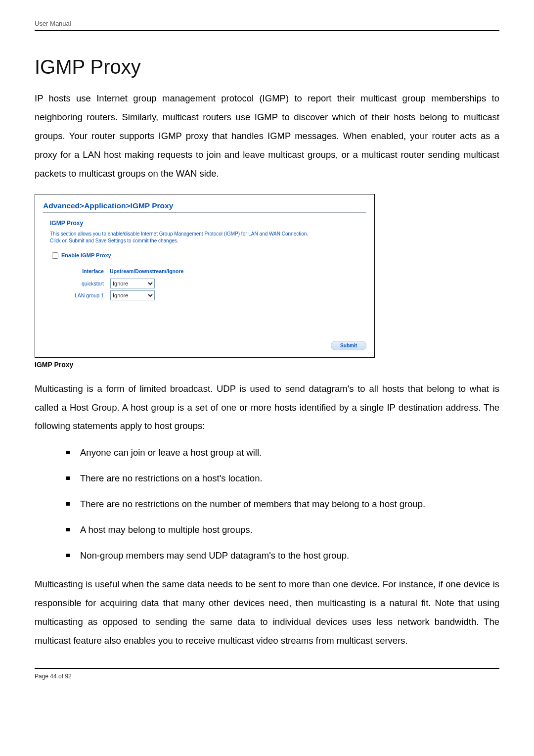 The height and width of the screenshot is (756, 534). Describe the element at coordinates (267, 504) in the screenshot. I see `bullet-list: Anyone can join or leave a host group at…` at that location.